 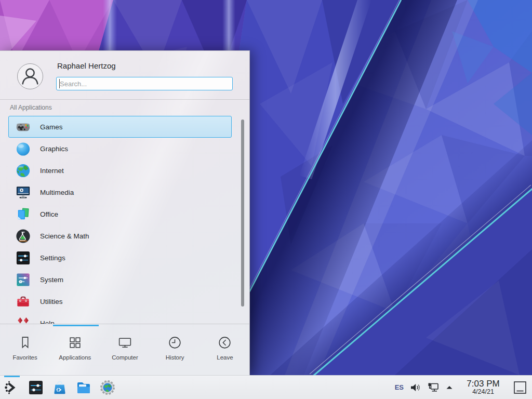 What do you see at coordinates (31, 108) in the screenshot?
I see `section-label: All Applications` at bounding box center [31, 108].